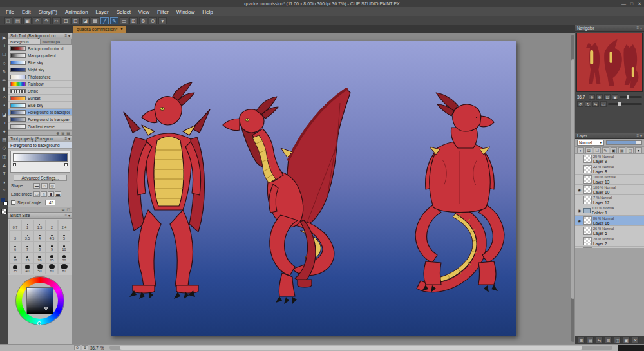 Image resolution: width=644 pixels, height=351 pixels. What do you see at coordinates (77, 12) in the screenshot?
I see `menu-animation: Animation` at bounding box center [77, 12].